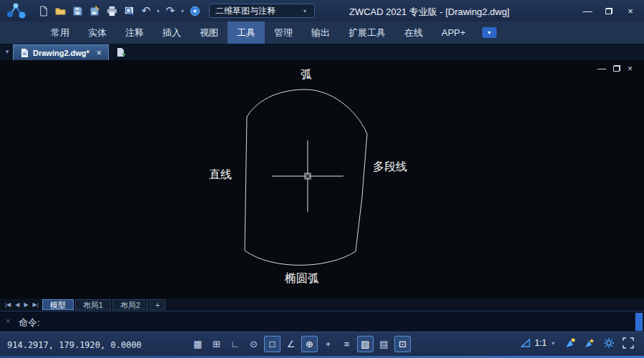  I want to click on crosshair-cursor, so click(308, 176).